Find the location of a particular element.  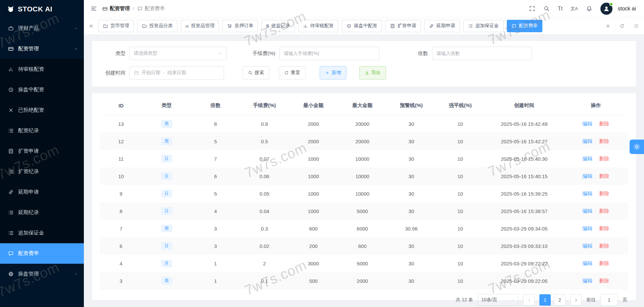

export-button-label: 导出 is located at coordinates (376, 73).